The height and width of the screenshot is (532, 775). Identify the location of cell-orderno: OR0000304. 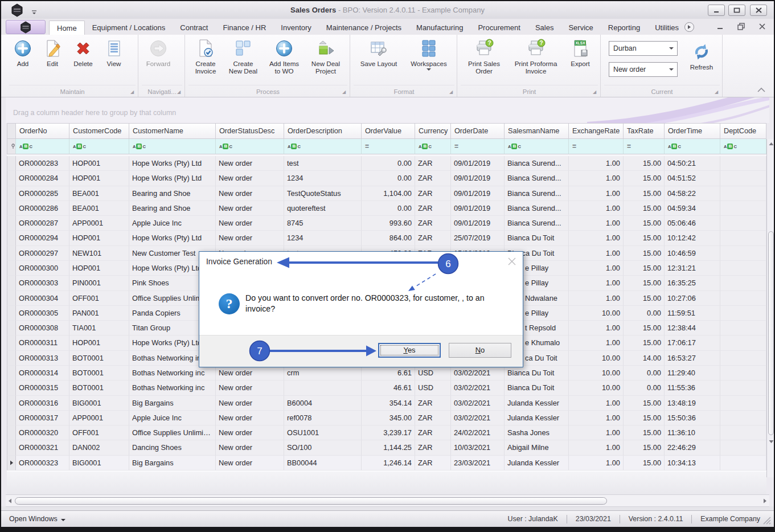
(43, 298).